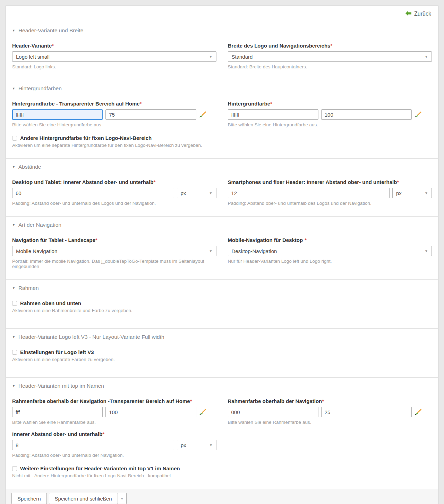 Image resolution: width=444 pixels, height=504 pixels. Describe the element at coordinates (330, 125) in the screenshot. I see `bg-hint: Bitte wählen Sie eine Hintergrundfarbe a…` at that location.